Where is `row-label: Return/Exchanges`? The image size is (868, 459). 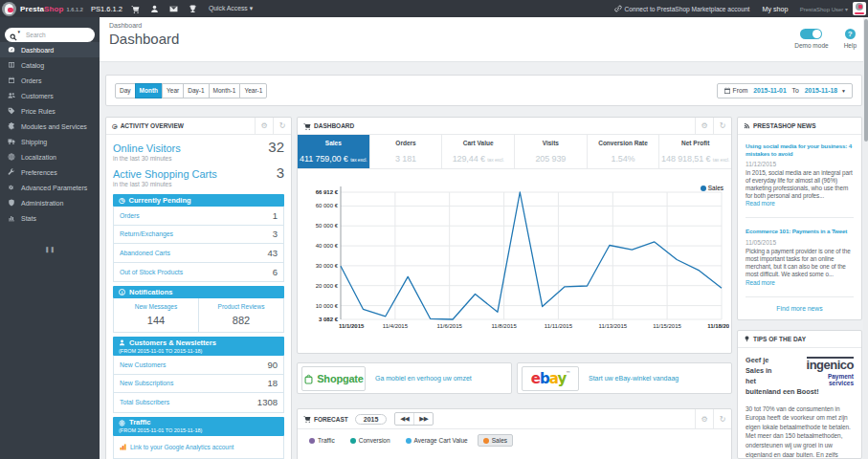
row-label: Return/Exchanges is located at coordinates (146, 233).